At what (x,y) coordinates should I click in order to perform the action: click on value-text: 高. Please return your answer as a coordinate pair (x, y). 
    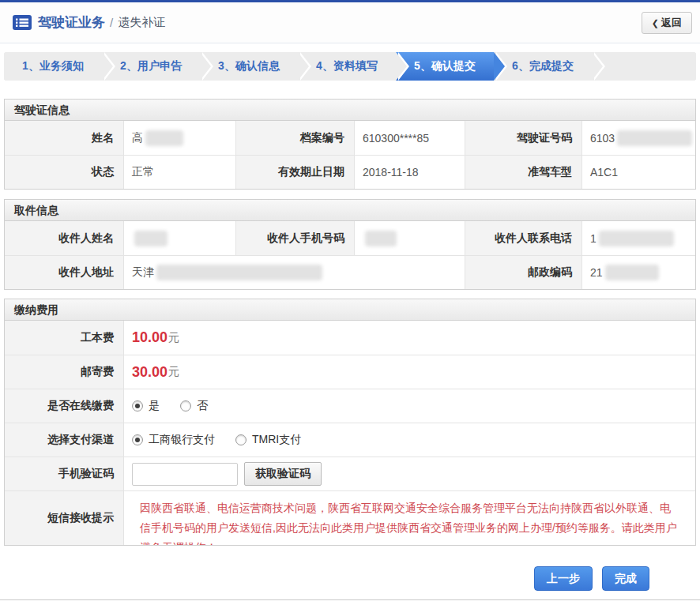
    Looking at the image, I should click on (137, 138).